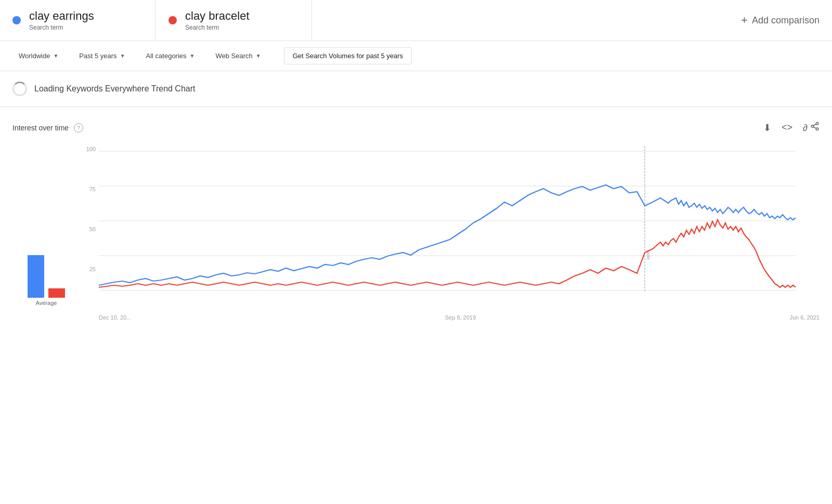 This screenshot has width=832, height=504. Describe the element at coordinates (217, 16) in the screenshot. I see `term2-name: clay bracelet` at that location.